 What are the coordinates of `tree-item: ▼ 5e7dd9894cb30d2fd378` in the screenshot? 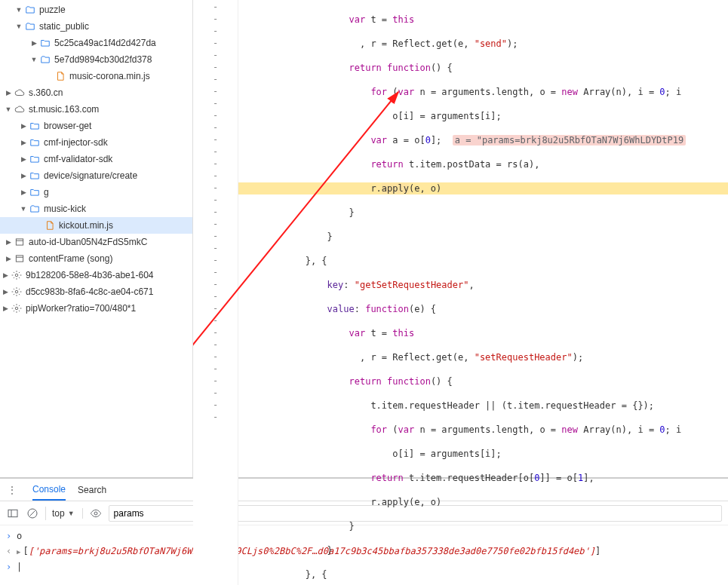 It's located at (97, 60).